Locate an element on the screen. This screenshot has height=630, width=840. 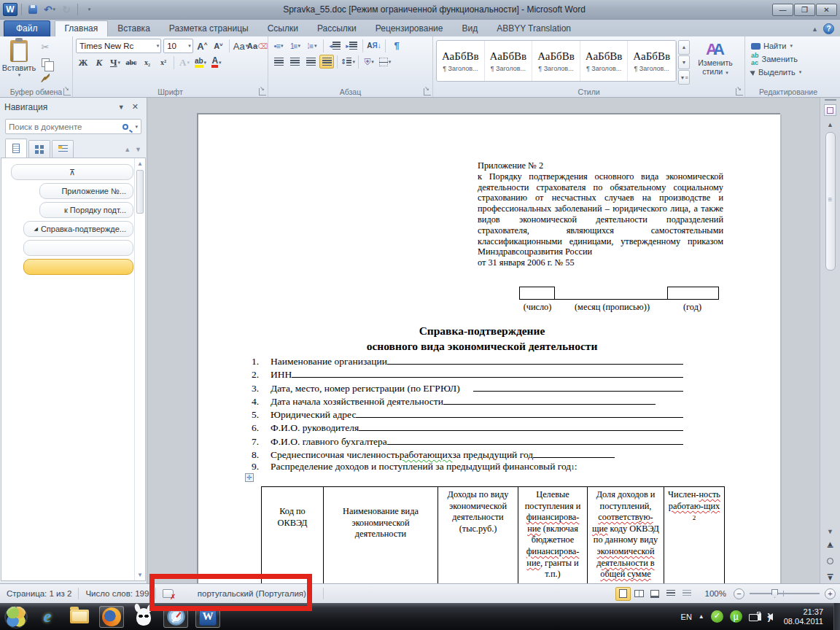
borders-button: ▾ is located at coordinates (385, 61).